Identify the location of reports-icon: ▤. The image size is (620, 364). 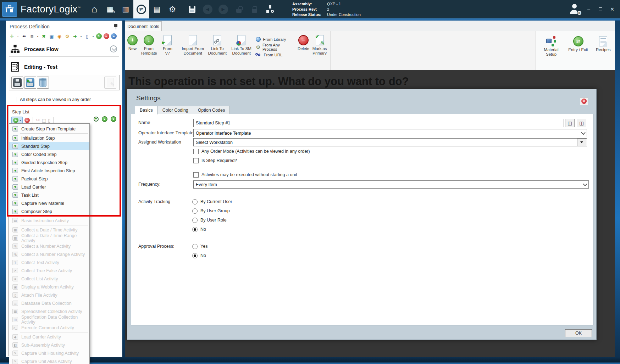
(157, 9).